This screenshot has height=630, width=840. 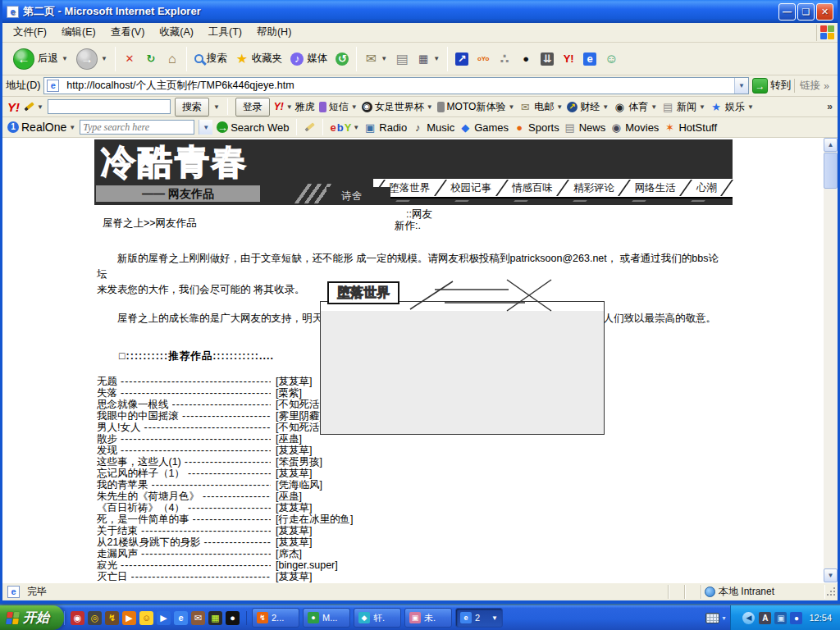 What do you see at coordinates (825, 11) in the screenshot?
I see `close-button: ✕` at bounding box center [825, 11].